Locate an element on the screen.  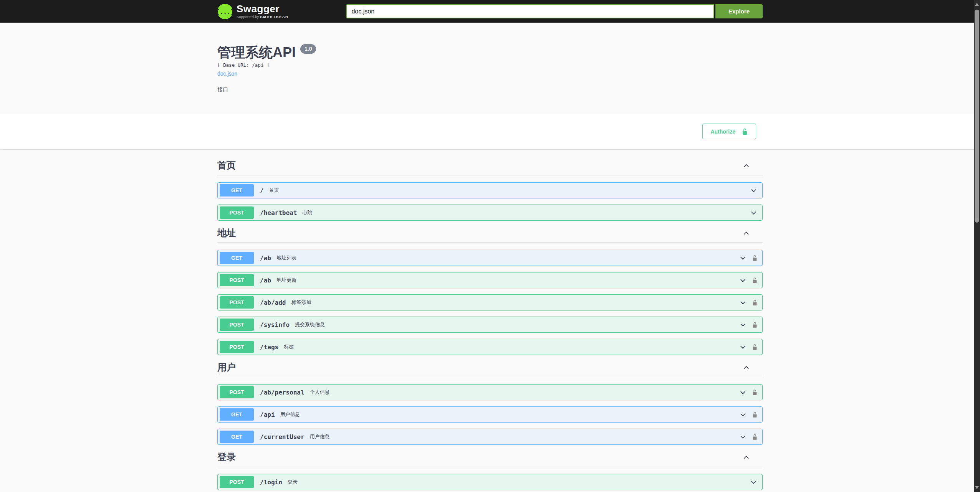
opblock-get-currentUser: GET/currentUser用户信息 is located at coordinates (490, 437).